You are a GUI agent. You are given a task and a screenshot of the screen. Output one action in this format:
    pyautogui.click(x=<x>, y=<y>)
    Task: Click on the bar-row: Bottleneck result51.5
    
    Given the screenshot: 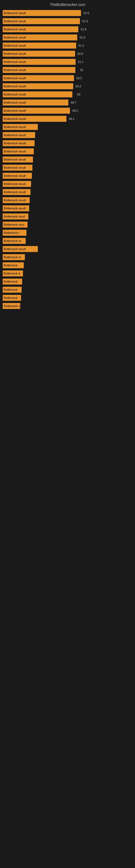 What is the action you would take?
    pyautogui.click(x=68, y=37)
    